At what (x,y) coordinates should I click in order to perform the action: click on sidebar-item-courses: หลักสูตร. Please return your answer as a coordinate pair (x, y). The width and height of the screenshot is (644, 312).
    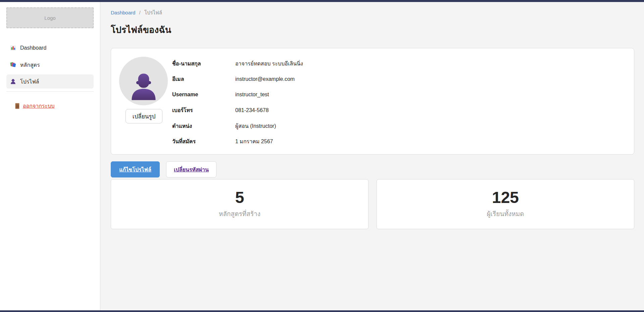
    Looking at the image, I should click on (50, 65).